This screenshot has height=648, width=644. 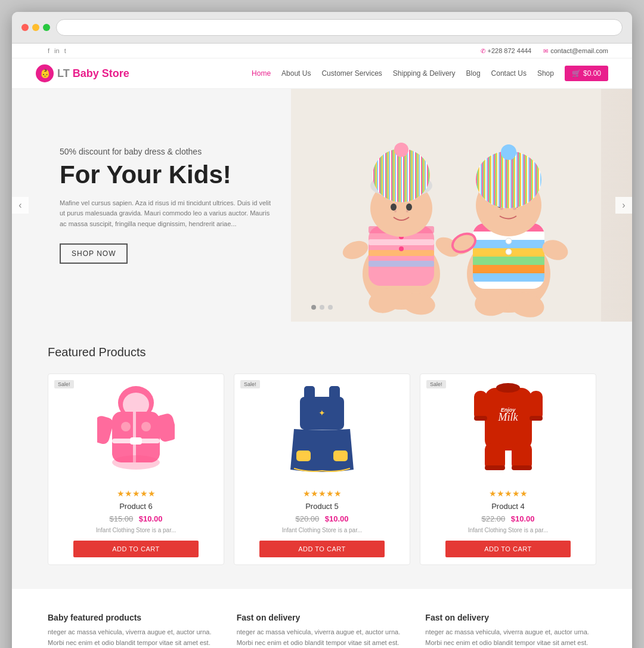 I want to click on top-bar: f in t ✆ +228 872 4444 ✉ contact@email.c…, so click(x=322, y=51).